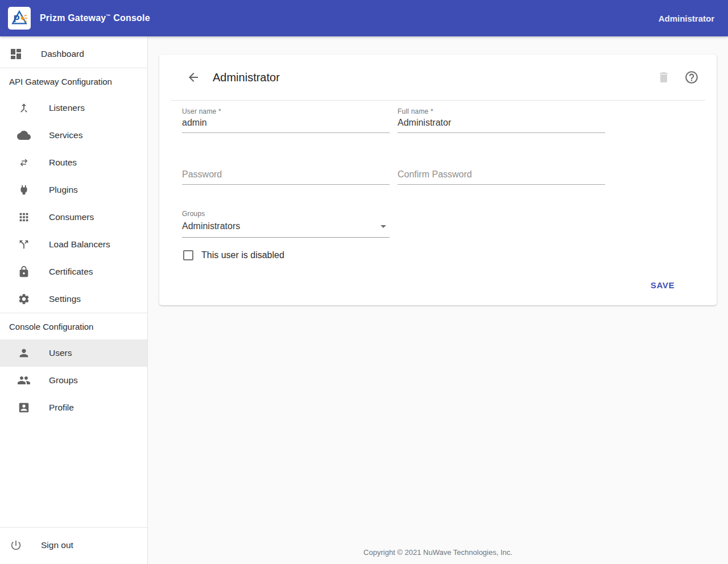  Describe the element at coordinates (286, 224) in the screenshot. I see `groups-field-group: Groups Administrators` at that location.